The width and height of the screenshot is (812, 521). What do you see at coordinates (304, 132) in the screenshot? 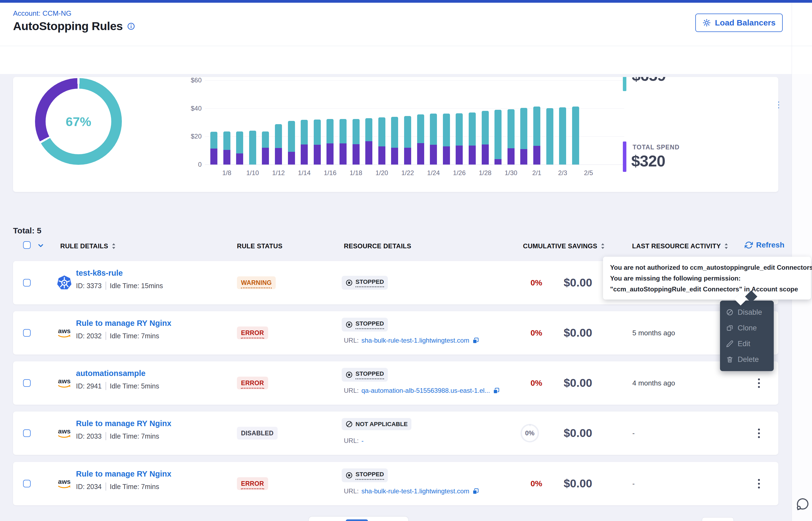
I see `bar-savings-1/14` at bounding box center [304, 132].